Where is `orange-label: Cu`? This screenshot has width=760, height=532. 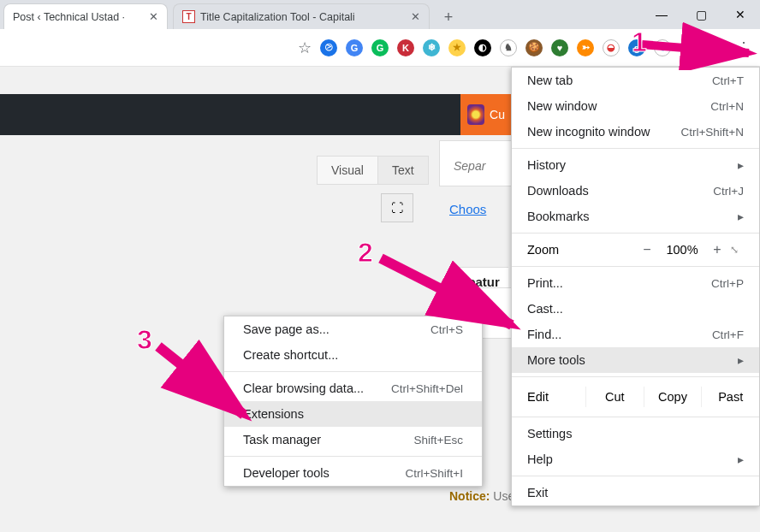 orange-label: Cu is located at coordinates (497, 115).